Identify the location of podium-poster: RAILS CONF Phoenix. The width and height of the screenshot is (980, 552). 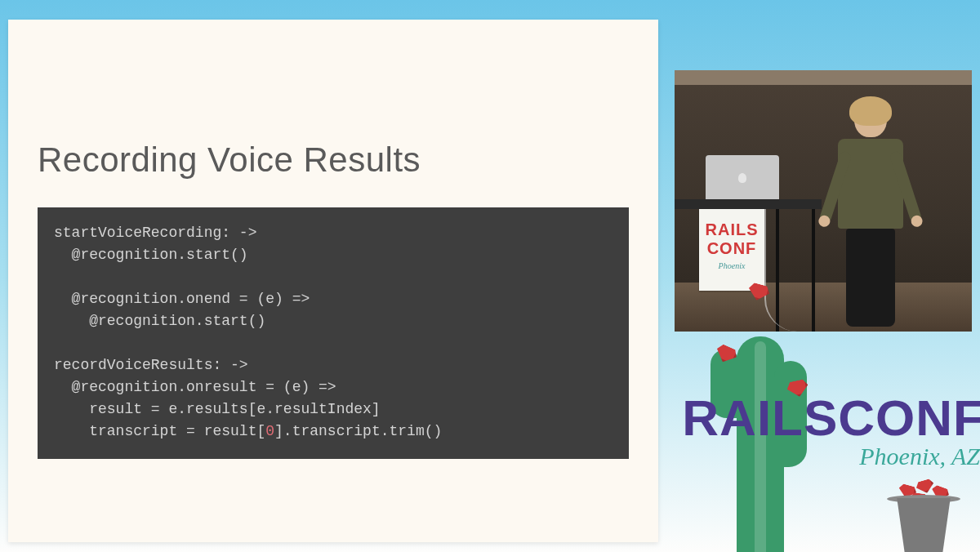
(732, 250).